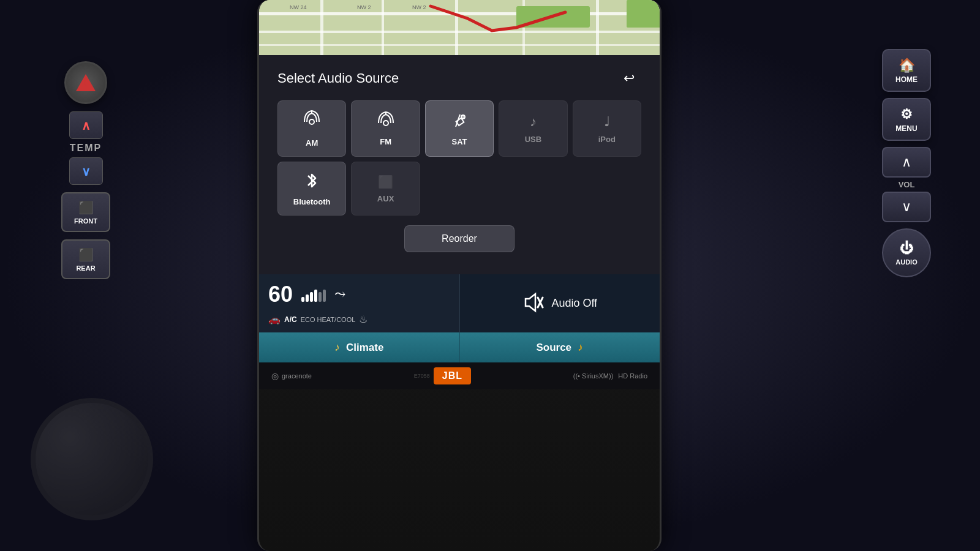 This screenshot has width=980, height=551. Describe the element at coordinates (312, 189) in the screenshot. I see `source-bluetooth-button: Bluetooth` at that location.